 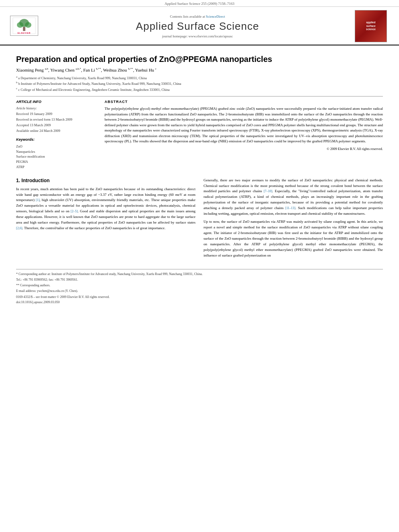 I want to click on ref-7-10: [7–10], so click(x=268, y=191).